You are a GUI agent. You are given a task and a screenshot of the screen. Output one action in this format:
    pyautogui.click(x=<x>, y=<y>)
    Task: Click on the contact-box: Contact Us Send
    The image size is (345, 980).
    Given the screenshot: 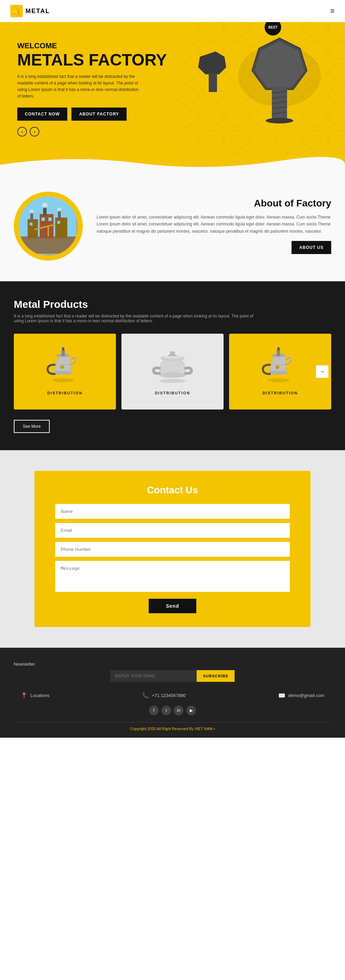 What is the action you would take?
    pyautogui.click(x=172, y=549)
    